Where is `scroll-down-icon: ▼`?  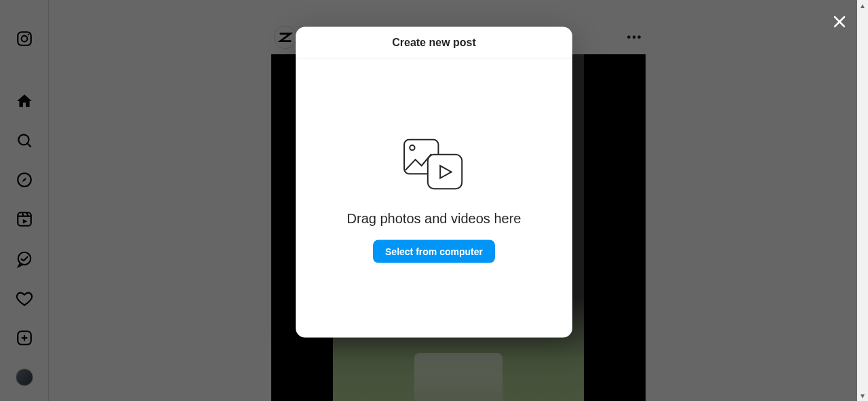 scroll-down-icon: ▼ is located at coordinates (863, 396).